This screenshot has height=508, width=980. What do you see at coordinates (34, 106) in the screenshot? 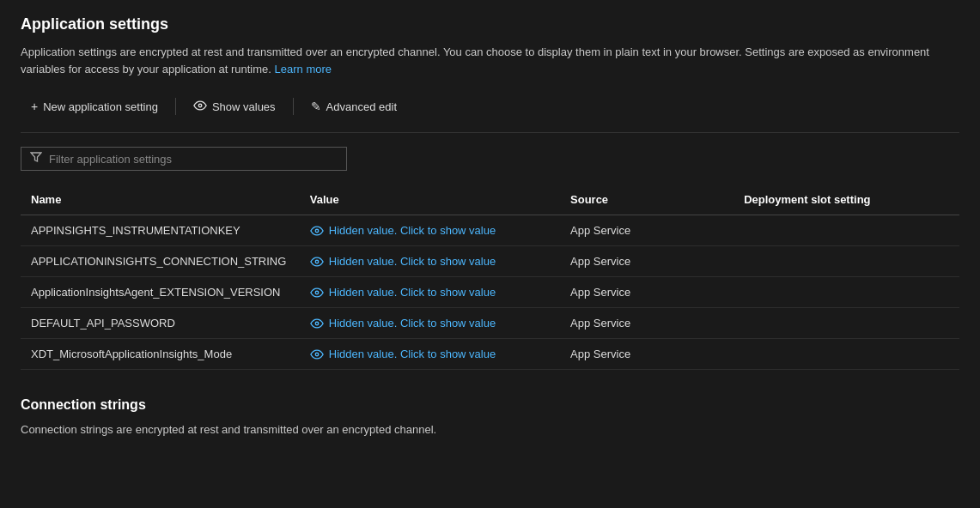
I see `plus-icon: +` at bounding box center [34, 106].